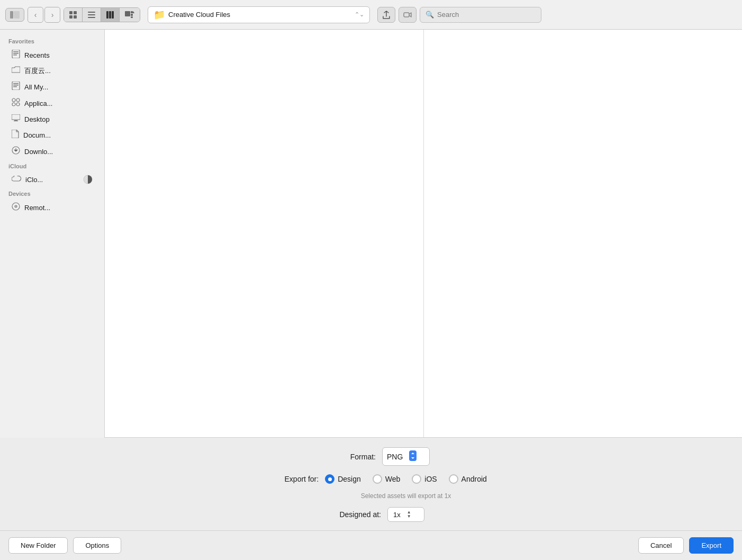 The image size is (742, 560). Describe the element at coordinates (38, 545) in the screenshot. I see `new-folder-button: New Folder` at that location.